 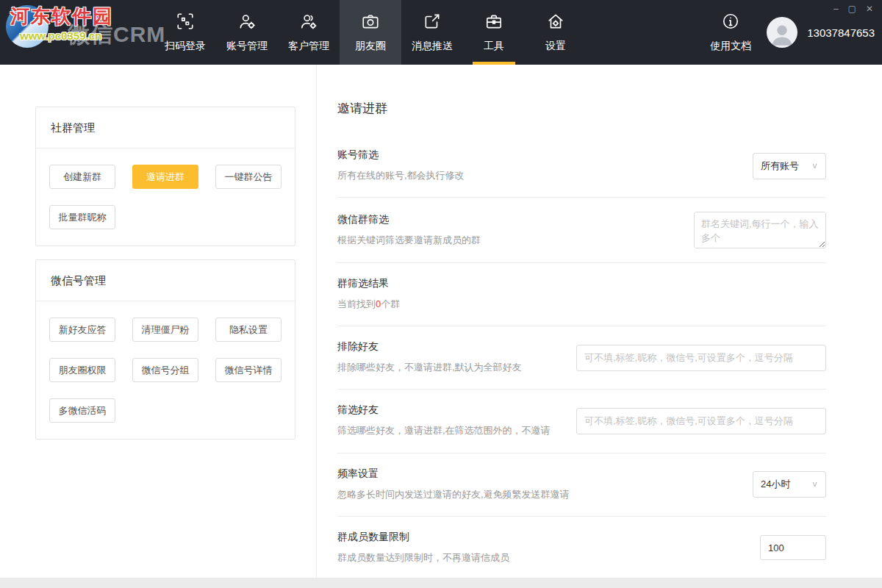 I want to click on frequency-select: 24小时 ∨, so click(x=789, y=484).